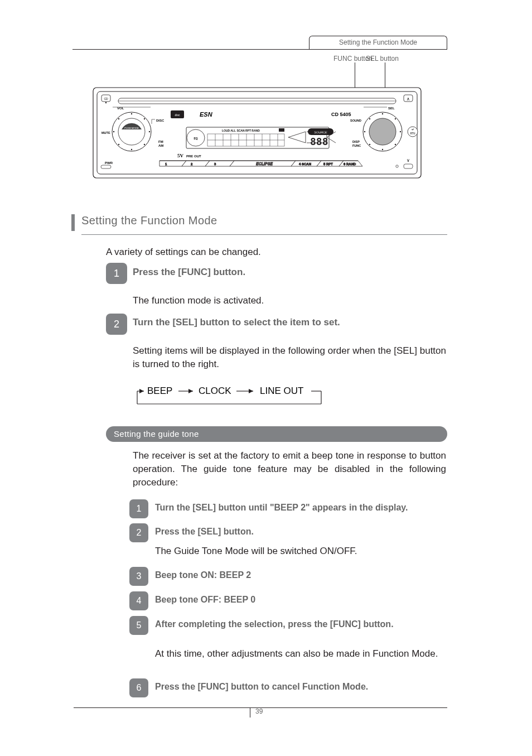  I want to click on step1-action: Press the [FUNC] button., so click(189, 272).